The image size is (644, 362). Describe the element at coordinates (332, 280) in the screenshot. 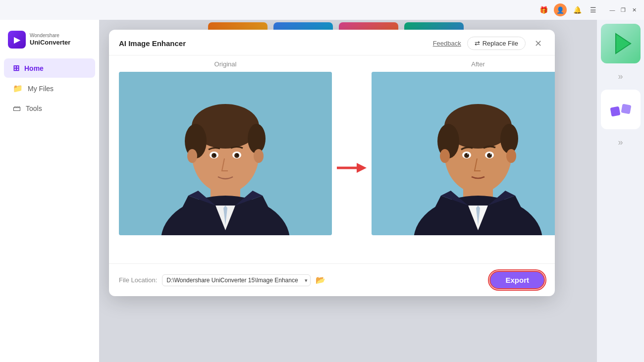

I see `dialog-footer: File Location: D:\Wondershare UniConvert…` at that location.